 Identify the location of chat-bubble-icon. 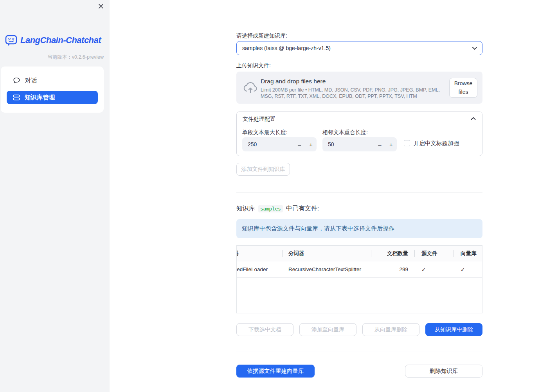
(16, 81).